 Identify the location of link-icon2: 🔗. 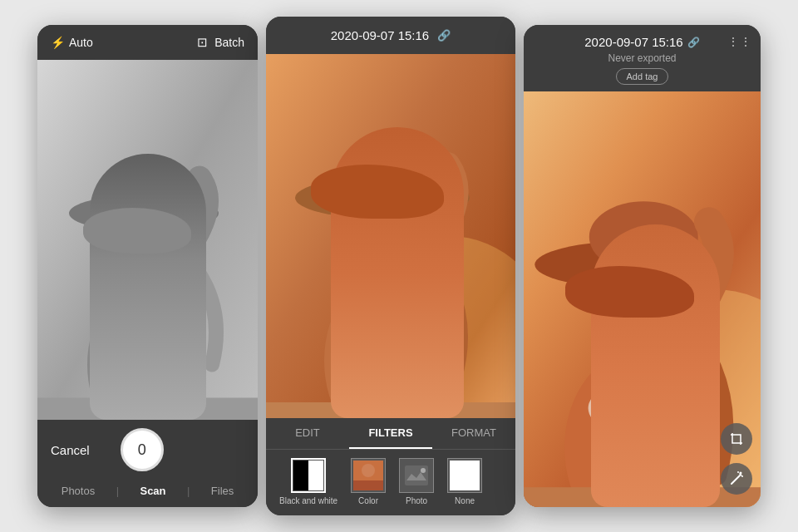
(693, 42).